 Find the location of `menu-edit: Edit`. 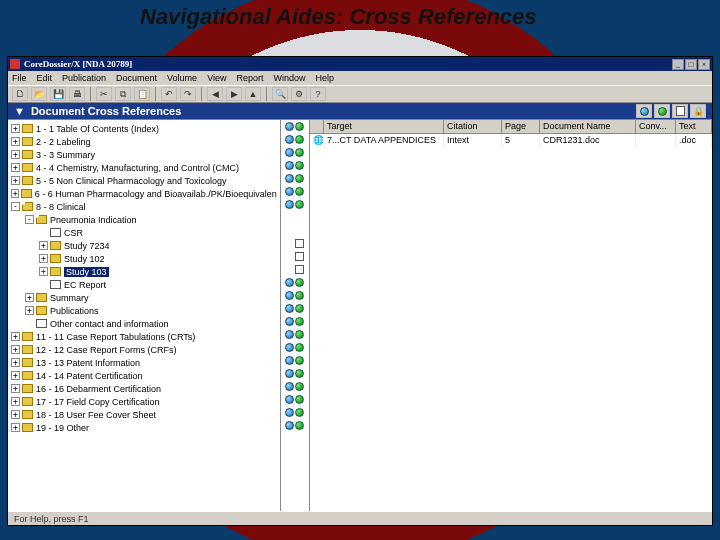

menu-edit: Edit is located at coordinates (45, 78).